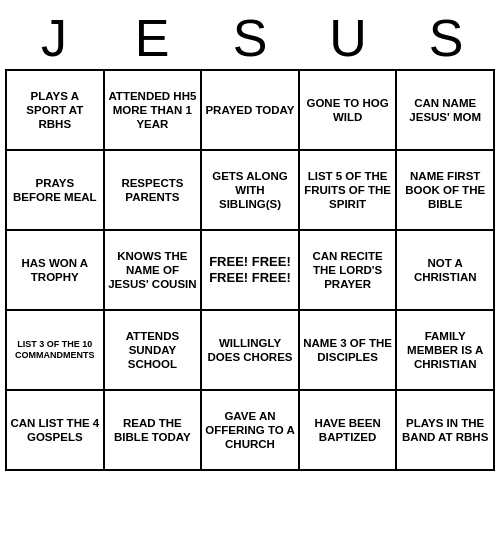 This screenshot has width=500, height=544. I want to click on bingo-cell-17: WILLINGLY DOES CHORES, so click(251, 351).